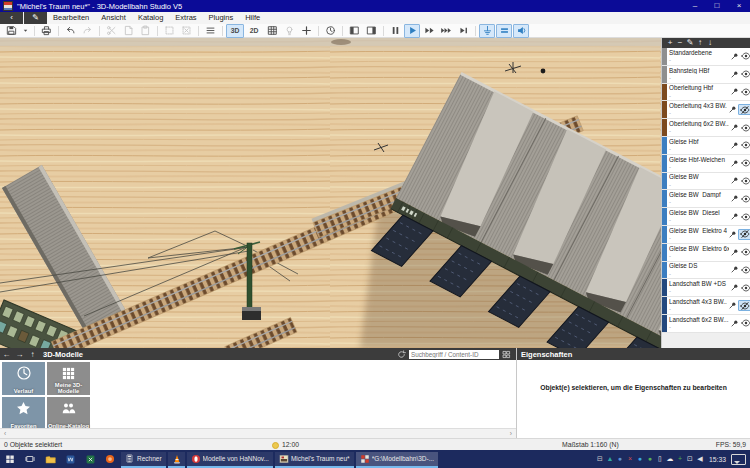 This screenshot has height=468, width=750. Describe the element at coordinates (144, 460) in the screenshot. I see `taskbar-app-rechner: Rechner` at that location.